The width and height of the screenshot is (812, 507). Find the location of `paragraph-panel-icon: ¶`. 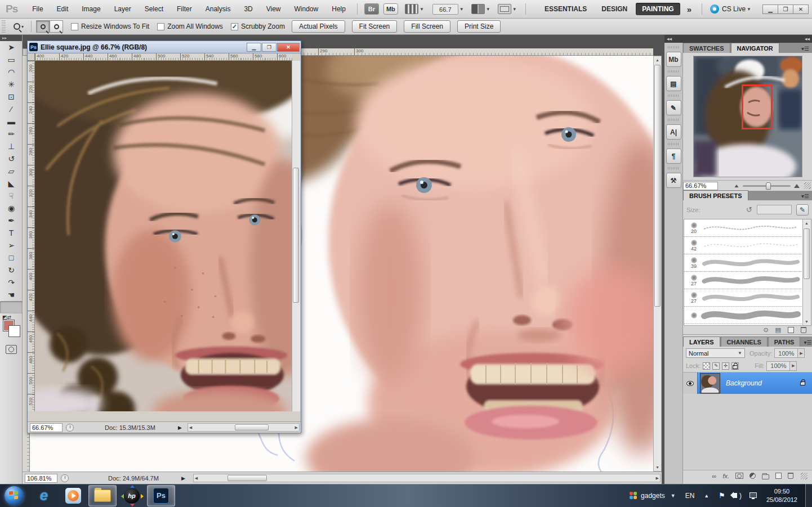

paragraph-panel-icon: ¶ is located at coordinates (673, 156).